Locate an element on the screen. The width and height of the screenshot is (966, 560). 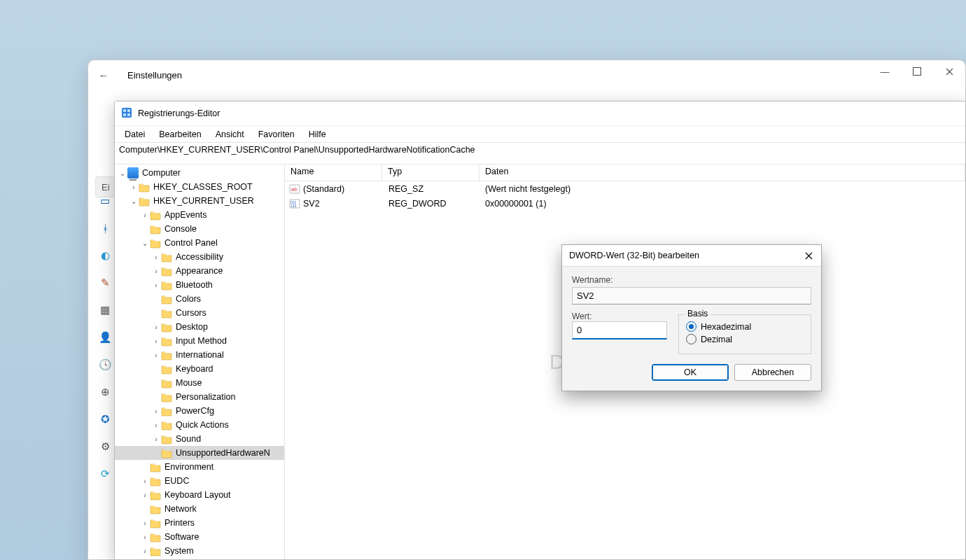
tree-item-system: ›System is located at coordinates (200, 551).